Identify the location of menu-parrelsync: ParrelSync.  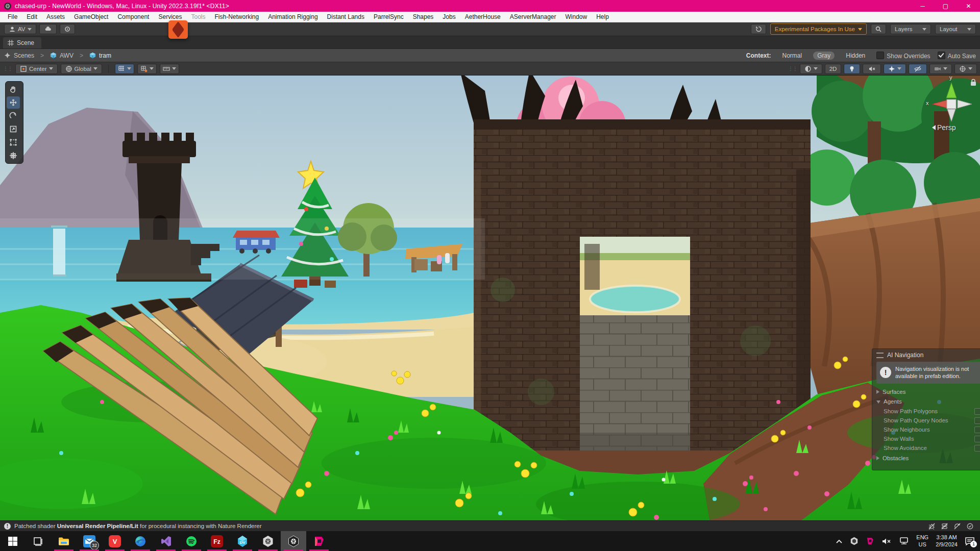
(389, 17).